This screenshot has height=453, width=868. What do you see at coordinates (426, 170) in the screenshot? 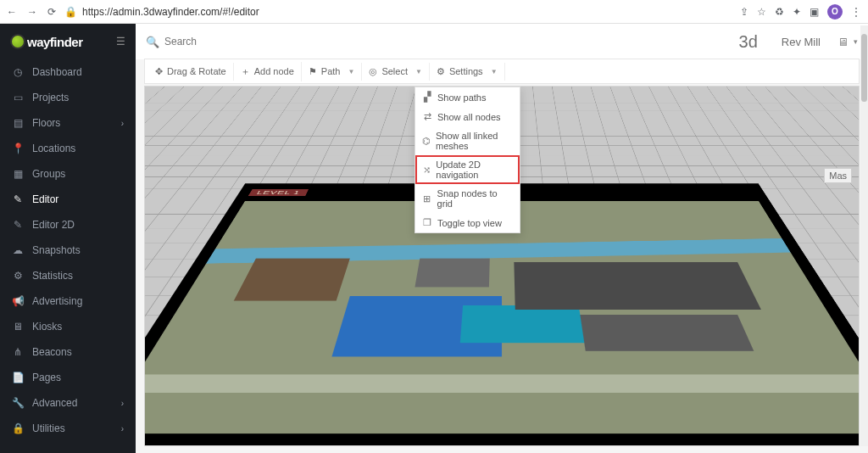
I see `shuffle-icon: ⤭` at bounding box center [426, 170].